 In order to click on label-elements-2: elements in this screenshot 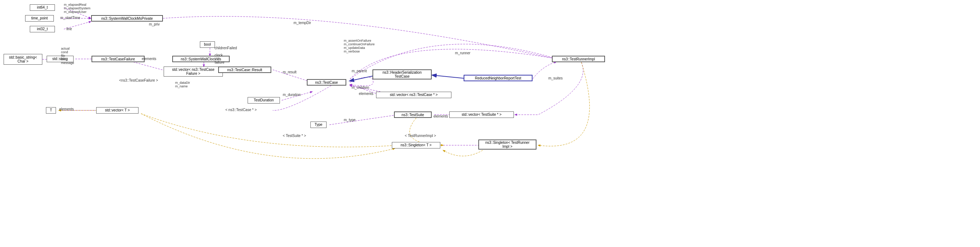, I will do `click(366, 94)`.